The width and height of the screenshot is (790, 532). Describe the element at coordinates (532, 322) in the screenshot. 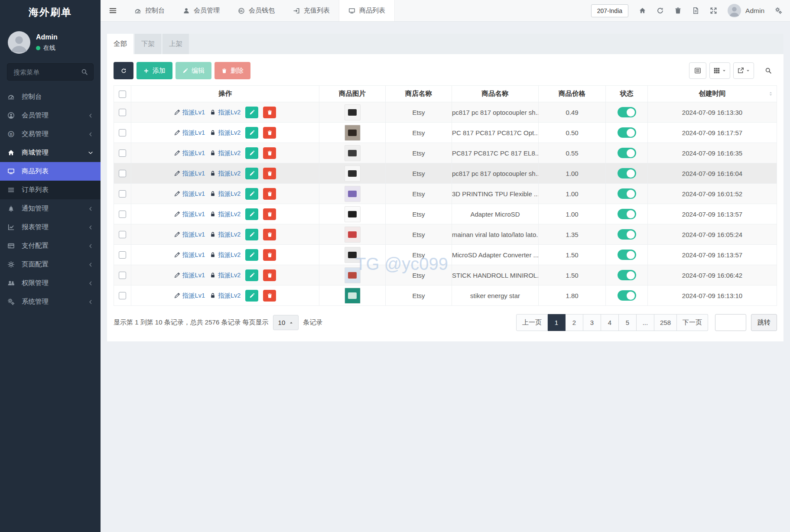

I see `page-button-上一页: 上一页` at that location.